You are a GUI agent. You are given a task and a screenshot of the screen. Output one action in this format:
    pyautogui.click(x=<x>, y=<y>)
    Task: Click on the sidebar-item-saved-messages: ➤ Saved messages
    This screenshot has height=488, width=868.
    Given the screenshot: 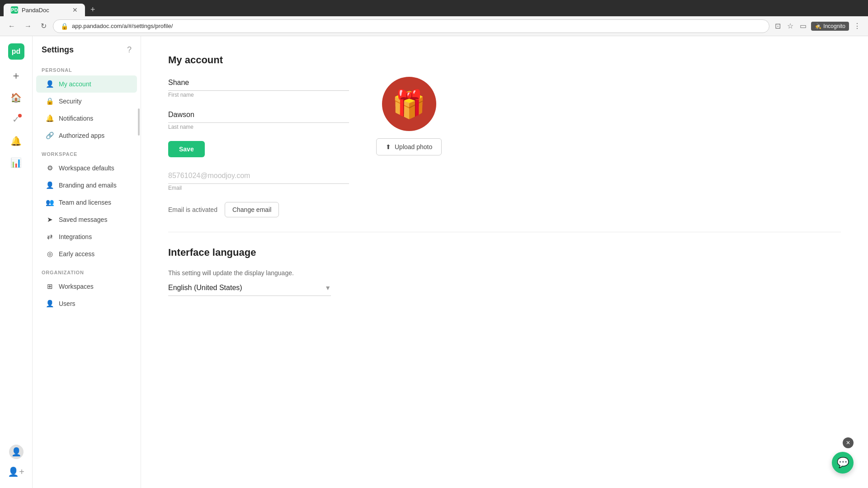 What is the action you would take?
    pyautogui.click(x=87, y=220)
    